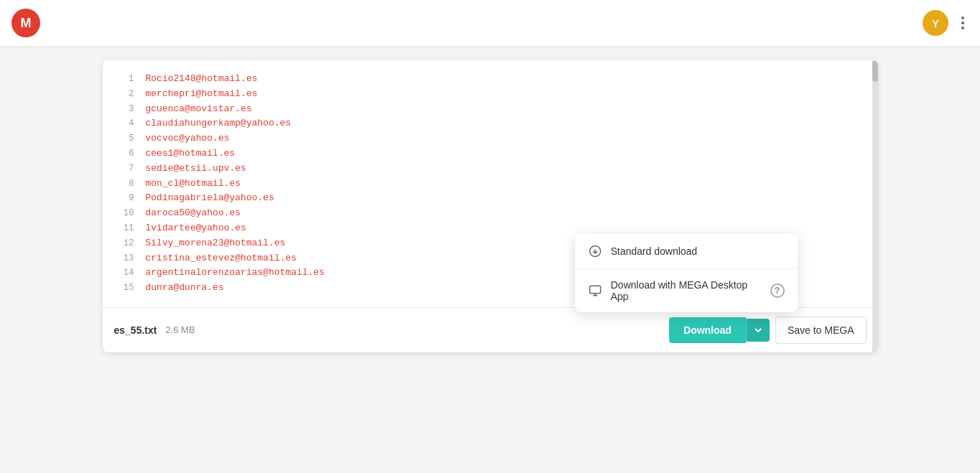  What do you see at coordinates (155, 330) in the screenshot?
I see `file-info: es_55.txt 2.6 MB` at bounding box center [155, 330].